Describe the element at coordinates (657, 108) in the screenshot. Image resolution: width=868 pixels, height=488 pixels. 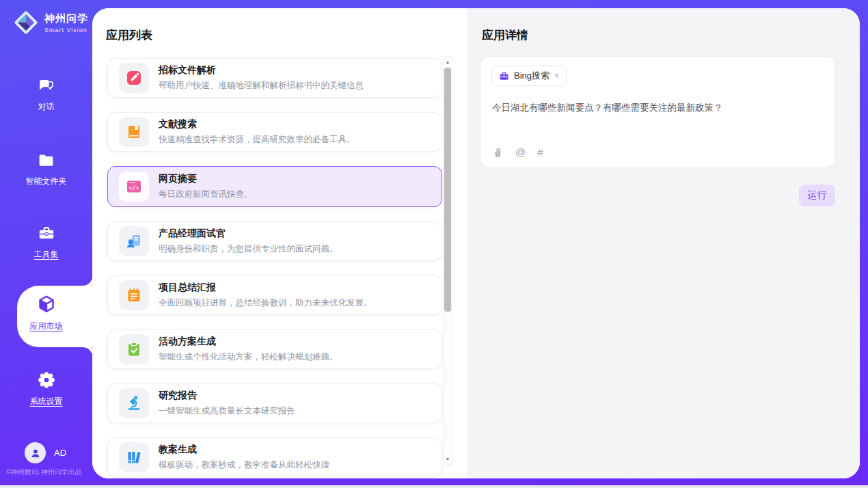
I see `query-text: 今日湖北有哪些新闻要点？有哪些需要关注的最新政策？` at that location.